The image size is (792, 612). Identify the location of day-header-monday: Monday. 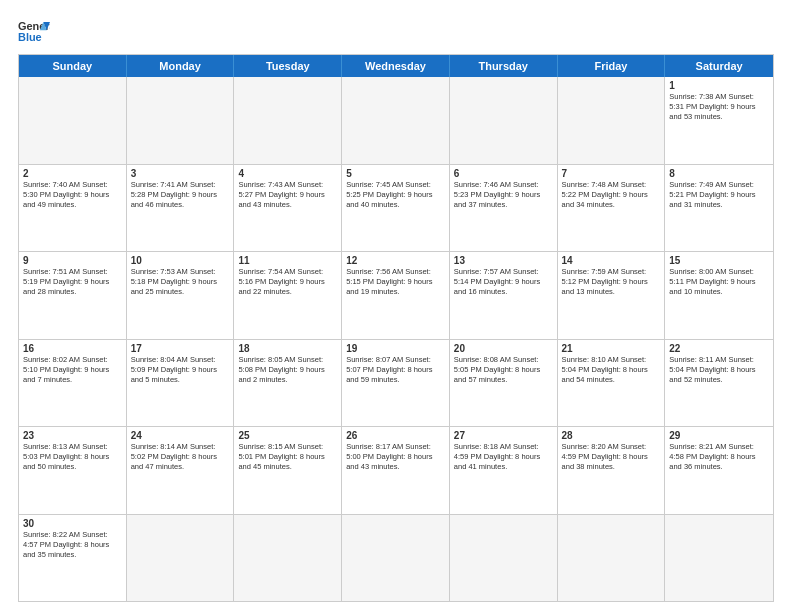
(181, 66).